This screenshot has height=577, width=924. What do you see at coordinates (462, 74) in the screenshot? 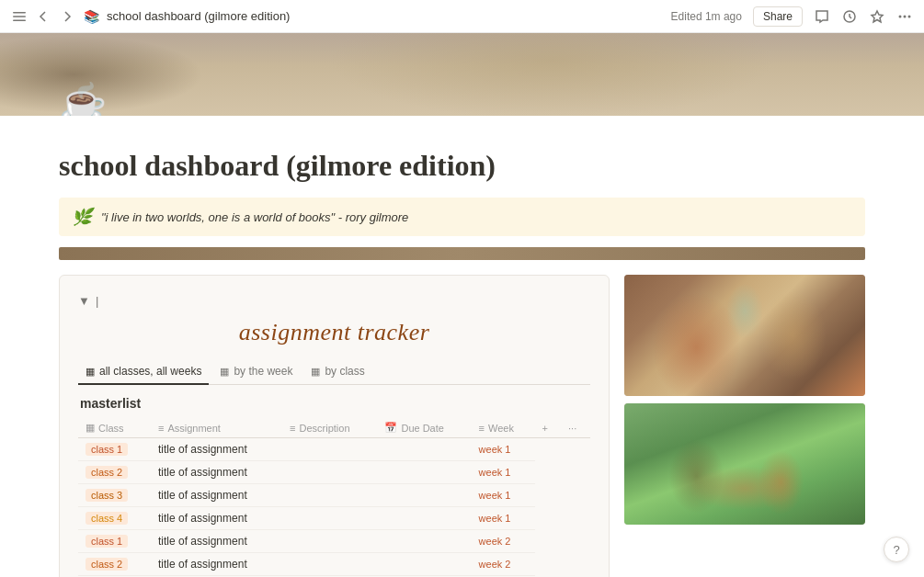
I see `hero-banner: ☕` at bounding box center [462, 74].